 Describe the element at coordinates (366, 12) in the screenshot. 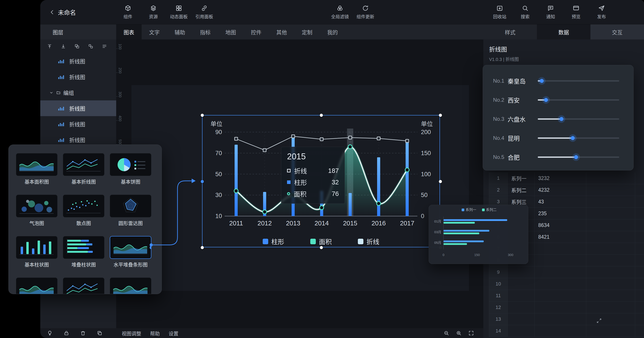

I see `toolbar-button-component-update: 组件更新` at that location.